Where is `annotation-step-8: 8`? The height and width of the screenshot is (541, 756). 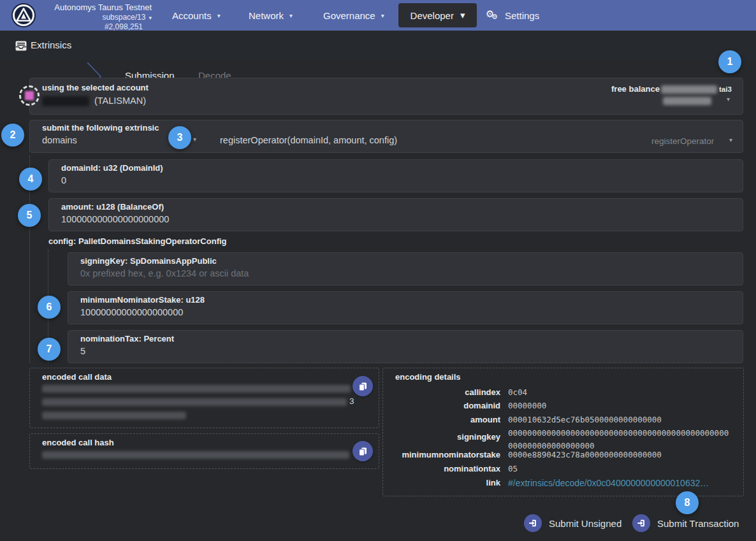 annotation-step-8: 8 is located at coordinates (687, 503).